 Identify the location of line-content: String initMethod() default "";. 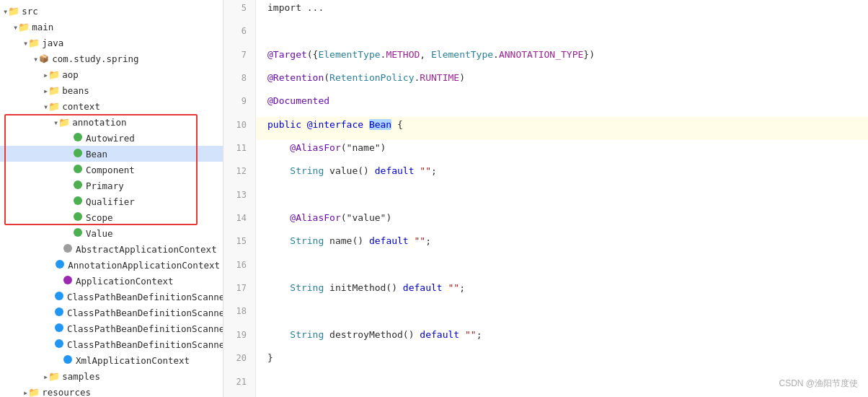
(562, 292).